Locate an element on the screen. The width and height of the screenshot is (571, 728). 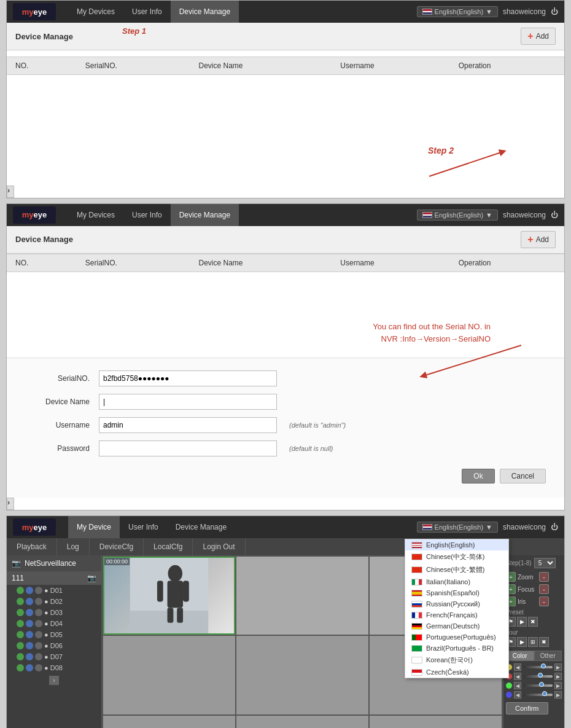
ch-btn-grey-d05 is located at coordinates (39, 635).